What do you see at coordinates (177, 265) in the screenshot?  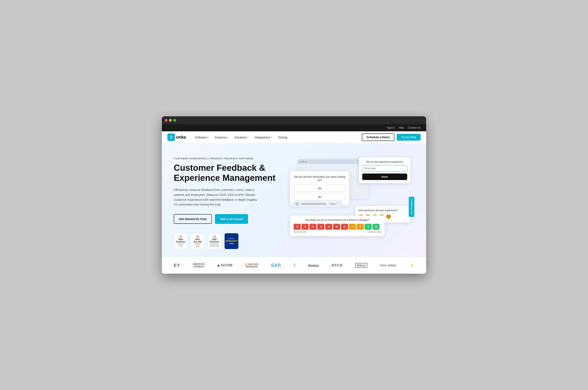 I see `client-ey: EY` at bounding box center [177, 265].